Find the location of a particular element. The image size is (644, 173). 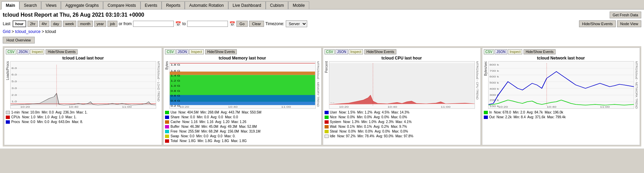

calendar-icon-to: 📅 is located at coordinates (232, 24).